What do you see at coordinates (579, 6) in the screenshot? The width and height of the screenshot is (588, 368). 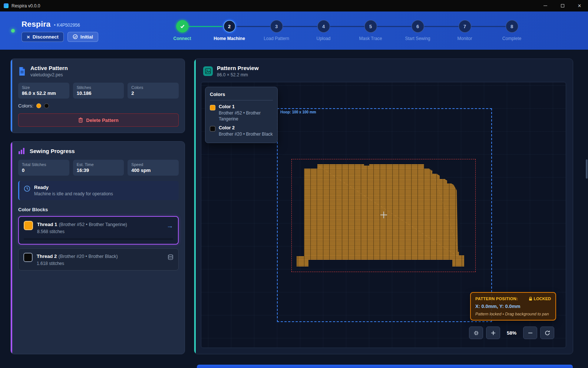 I see `close-button: ×` at bounding box center [579, 6].